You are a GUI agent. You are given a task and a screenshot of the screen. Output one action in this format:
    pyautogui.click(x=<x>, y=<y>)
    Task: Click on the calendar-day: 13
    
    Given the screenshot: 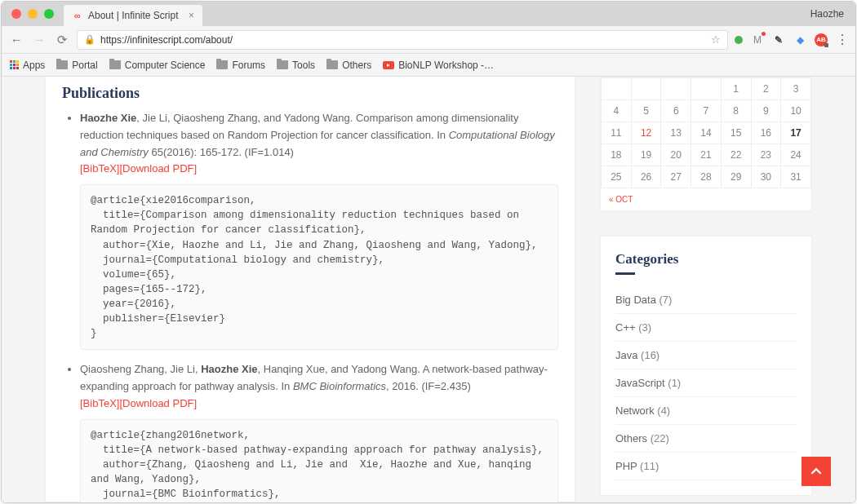 What is the action you would take?
    pyautogui.click(x=676, y=134)
    